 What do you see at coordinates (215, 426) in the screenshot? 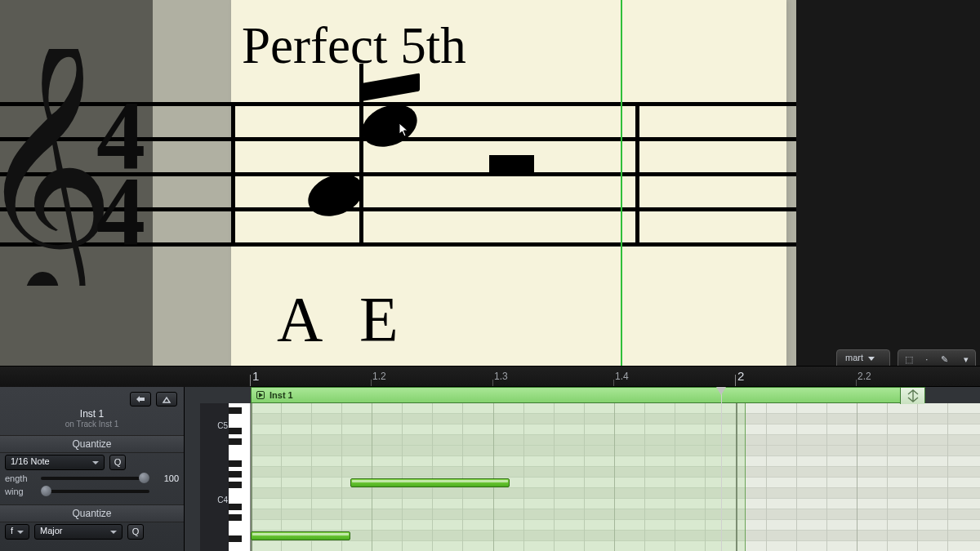
I see `octave-label-c5: C5` at bounding box center [215, 426].